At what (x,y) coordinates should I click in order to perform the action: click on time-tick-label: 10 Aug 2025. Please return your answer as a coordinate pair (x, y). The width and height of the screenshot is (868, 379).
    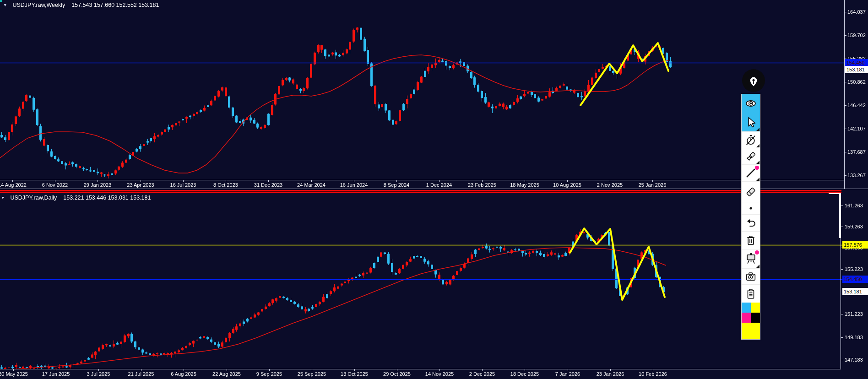
    Looking at the image, I should click on (567, 185).